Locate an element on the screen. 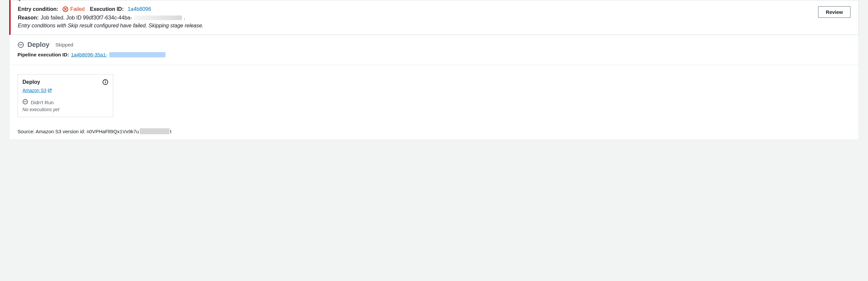  didnt-run-icon is located at coordinates (25, 102).